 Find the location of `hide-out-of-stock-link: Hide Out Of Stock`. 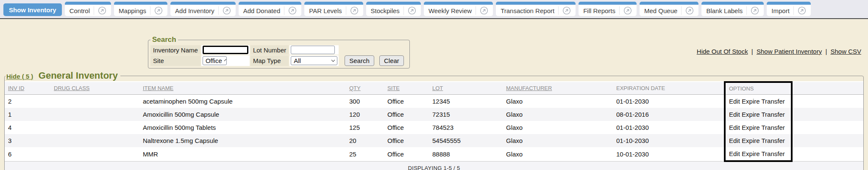

hide-out-of-stock-link: Hide Out Of Stock is located at coordinates (722, 52).